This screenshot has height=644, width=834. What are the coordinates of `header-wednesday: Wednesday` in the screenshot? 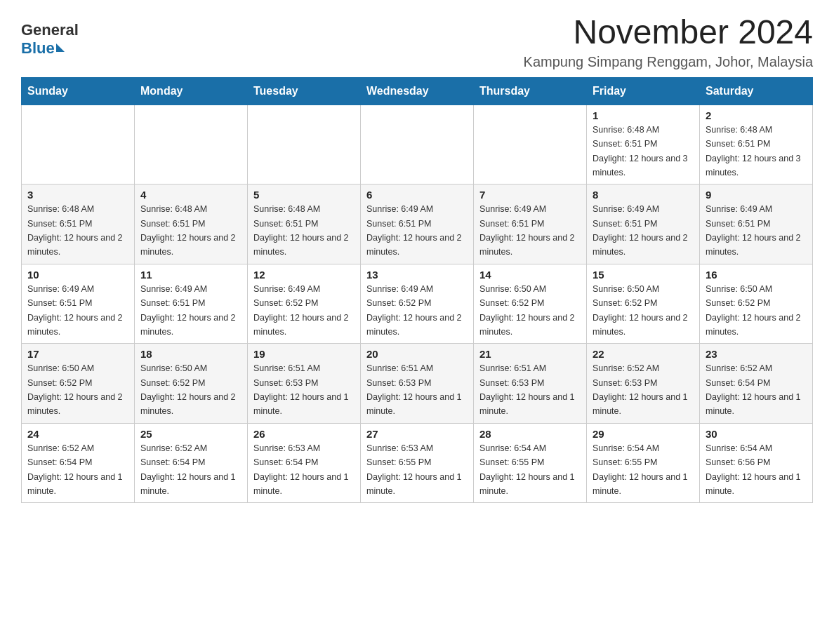 It's located at (417, 91).